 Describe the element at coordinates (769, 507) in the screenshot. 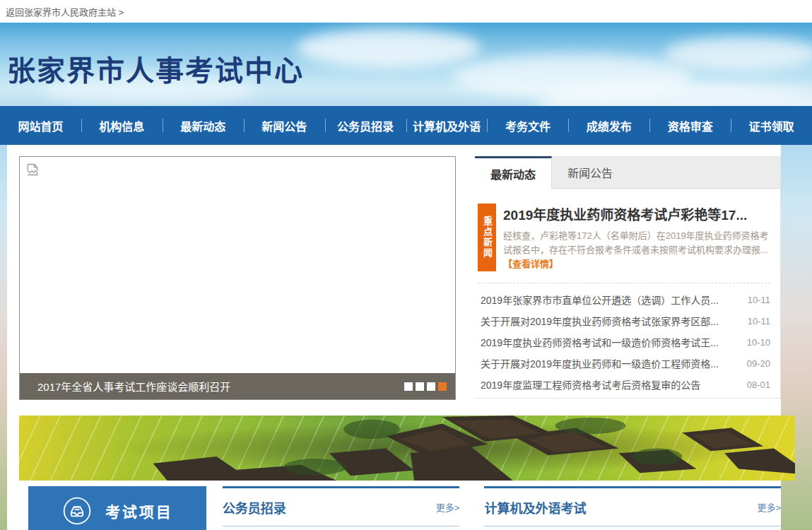

I see `computer-language-more-link: 更多>` at that location.